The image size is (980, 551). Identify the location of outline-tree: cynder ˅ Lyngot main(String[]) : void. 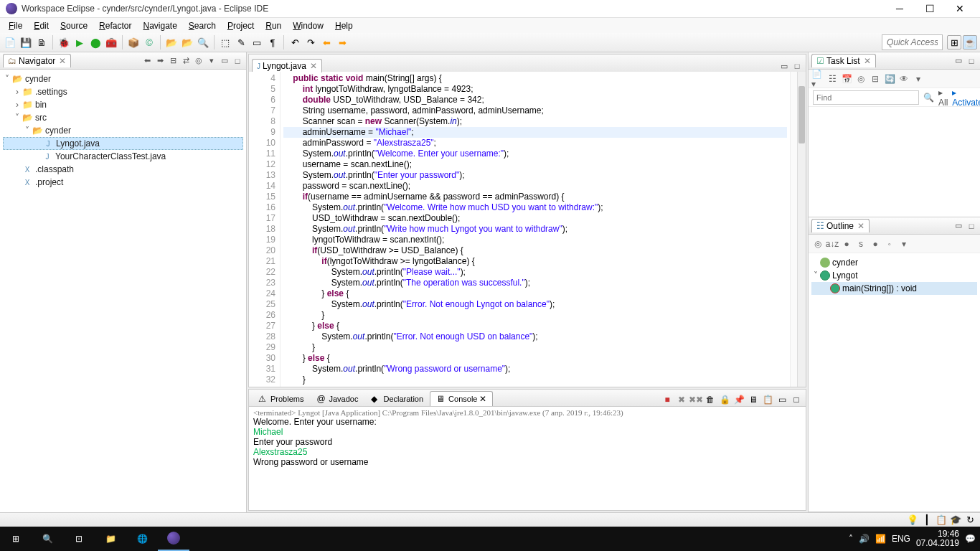
(894, 382).